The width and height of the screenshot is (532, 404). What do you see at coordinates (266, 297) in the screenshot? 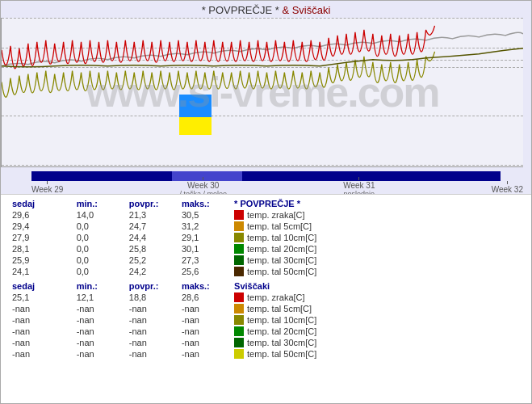
I see `table-row: 25,1 12,1 18,8 28,6 temp. zraka[C]` at bounding box center [266, 297].